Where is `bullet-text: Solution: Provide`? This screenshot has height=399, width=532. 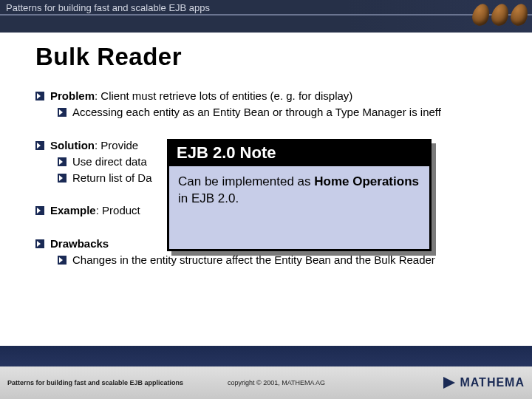
bullet-text: Solution: Provide is located at coordinates (95, 146).